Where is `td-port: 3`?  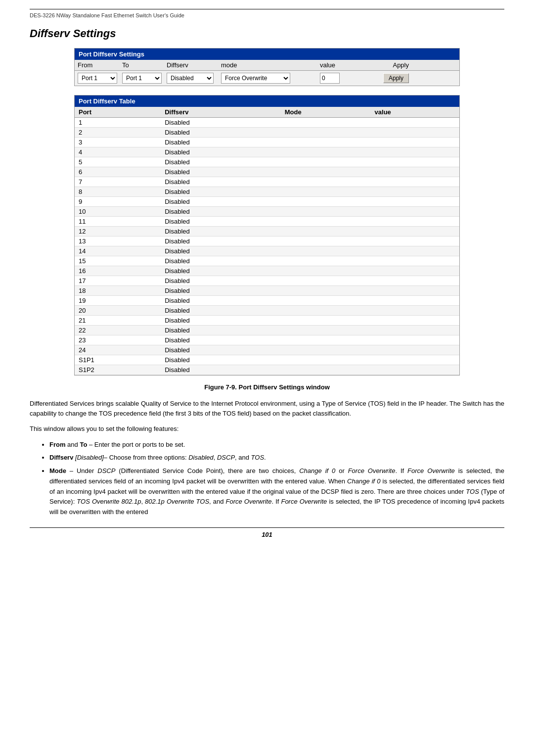
td-port: 3 is located at coordinates (118, 142).